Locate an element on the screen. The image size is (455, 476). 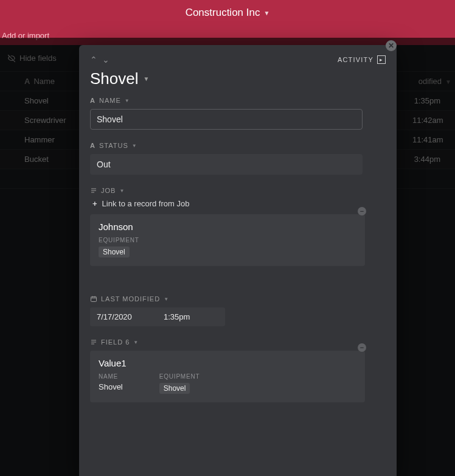
linked-record-chip: Shovel is located at coordinates (114, 252).